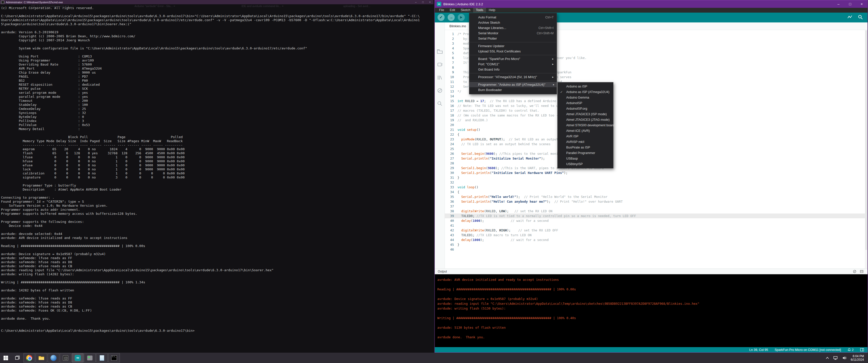 The image size is (868, 363). Describe the element at coordinates (513, 17) in the screenshot. I see `tools-menu-item: Auto FormatCtrl+T` at that location.